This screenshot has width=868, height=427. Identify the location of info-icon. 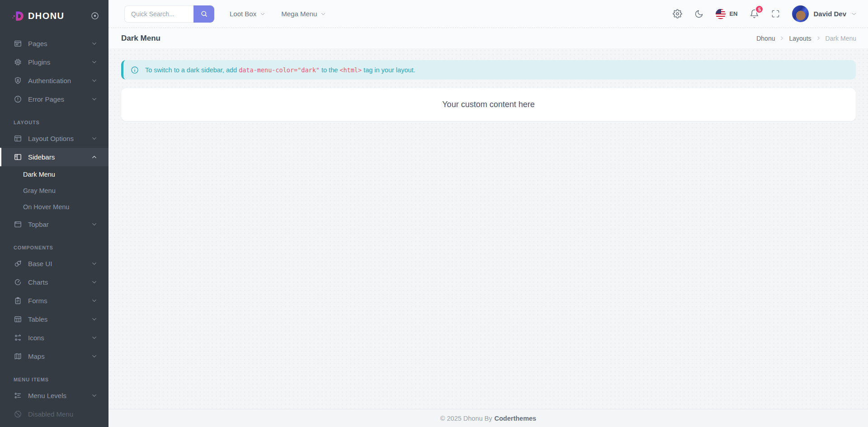
(135, 70).